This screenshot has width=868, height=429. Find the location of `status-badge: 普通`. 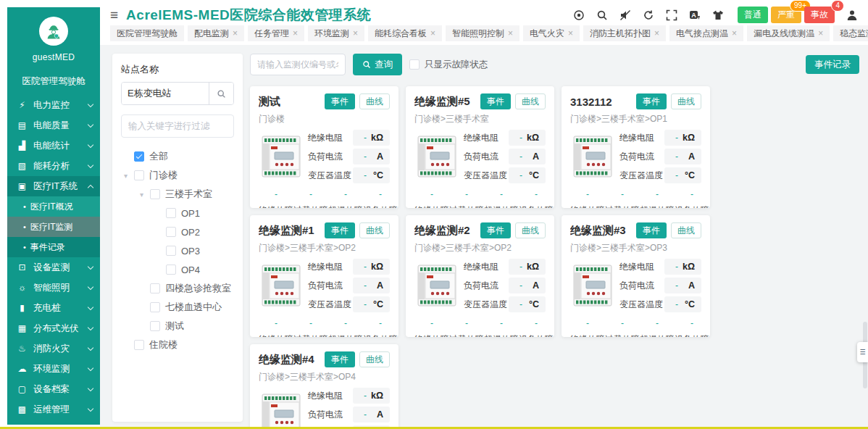

status-badge: 普通 is located at coordinates (753, 14).